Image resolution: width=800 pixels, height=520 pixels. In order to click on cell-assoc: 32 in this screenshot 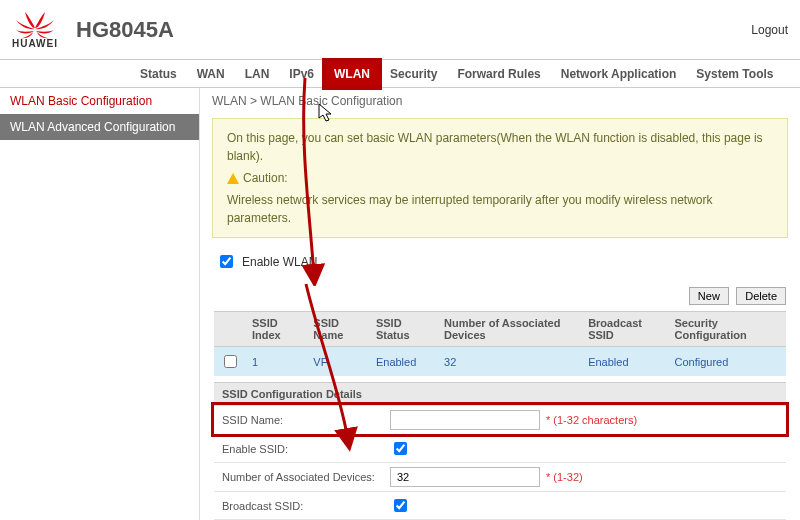, I will do `click(510, 362)`.